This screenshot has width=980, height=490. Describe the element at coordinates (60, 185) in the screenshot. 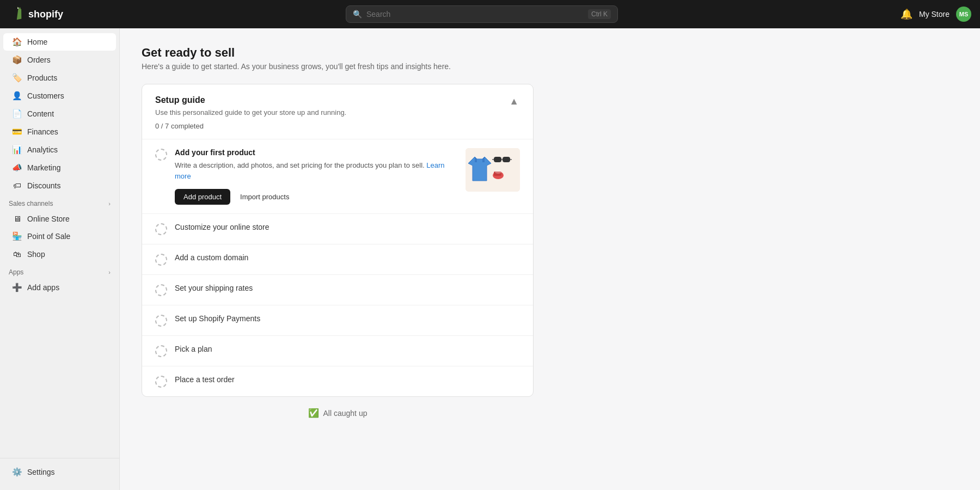

I see `sidebar-item-discounts: 🏷Discounts` at that location.